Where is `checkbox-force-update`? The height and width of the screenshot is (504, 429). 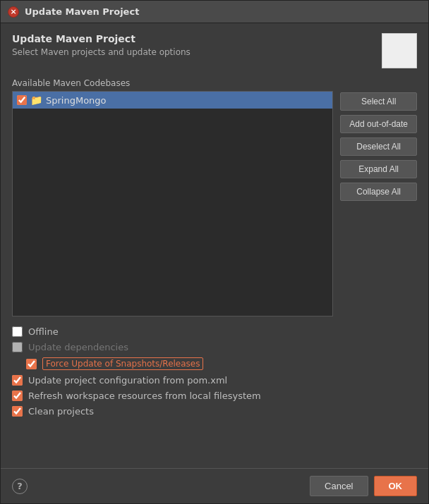
checkbox-force-update is located at coordinates (31, 364).